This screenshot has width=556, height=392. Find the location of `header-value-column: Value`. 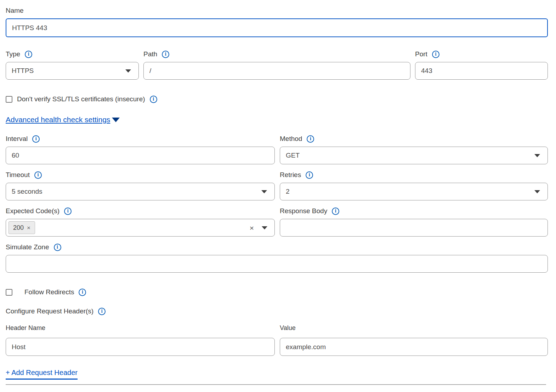

header-value-column: Value is located at coordinates (414, 340).